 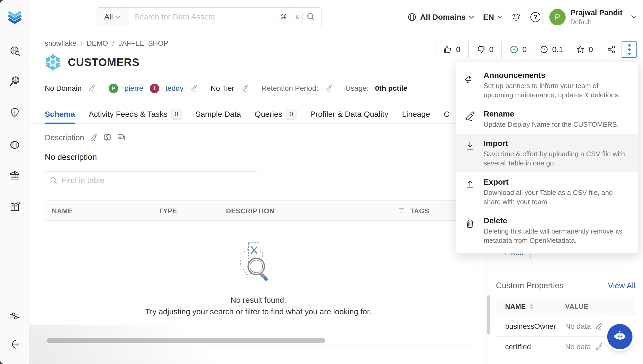 What do you see at coordinates (134, 88) in the screenshot?
I see `owner-link-pierre: pierre` at bounding box center [134, 88].